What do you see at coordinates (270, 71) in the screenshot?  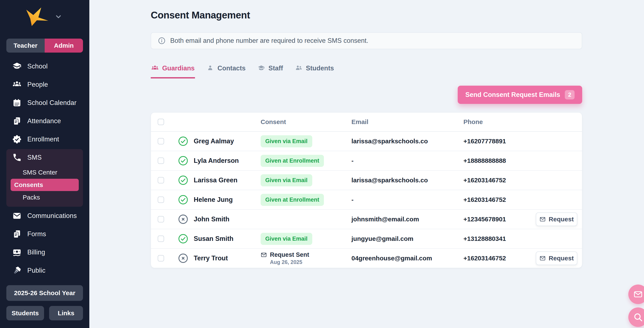 I see `tab-staff: Staff` at bounding box center [270, 71].